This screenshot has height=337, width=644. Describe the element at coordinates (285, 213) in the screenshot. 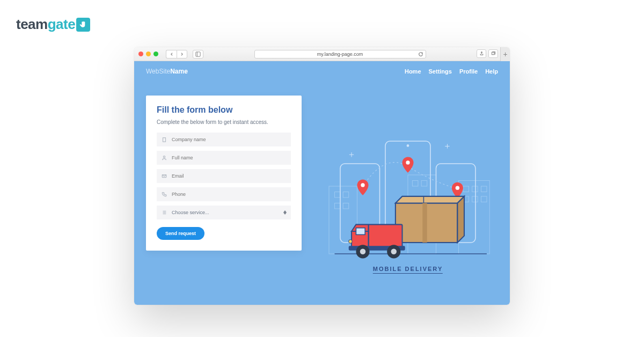

I see `select-chevron-icon` at that location.